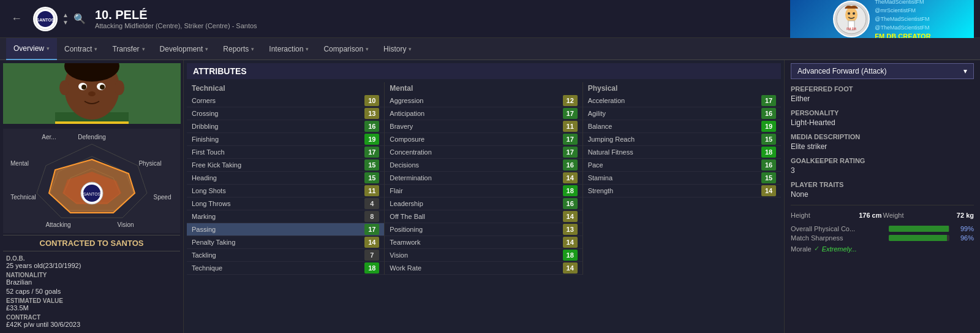  I want to click on nav-menu: Overview ▾ Contract ▾ Transfer ▾ Develop…, so click(490, 49).